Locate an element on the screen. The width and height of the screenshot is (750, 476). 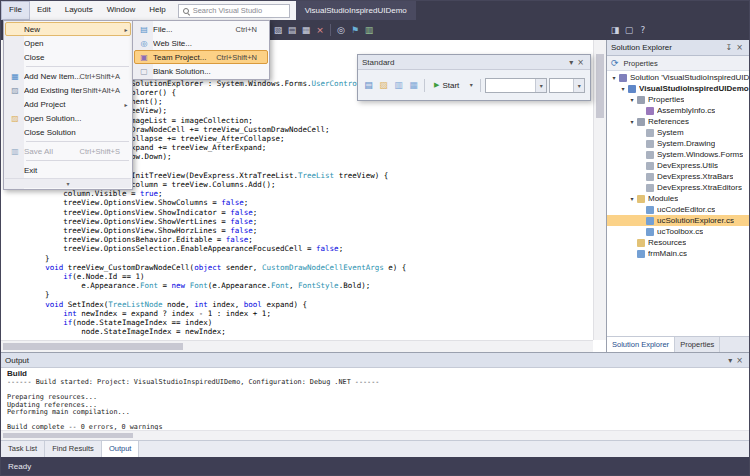
output-source-select: Build is located at coordinates (378, 374).